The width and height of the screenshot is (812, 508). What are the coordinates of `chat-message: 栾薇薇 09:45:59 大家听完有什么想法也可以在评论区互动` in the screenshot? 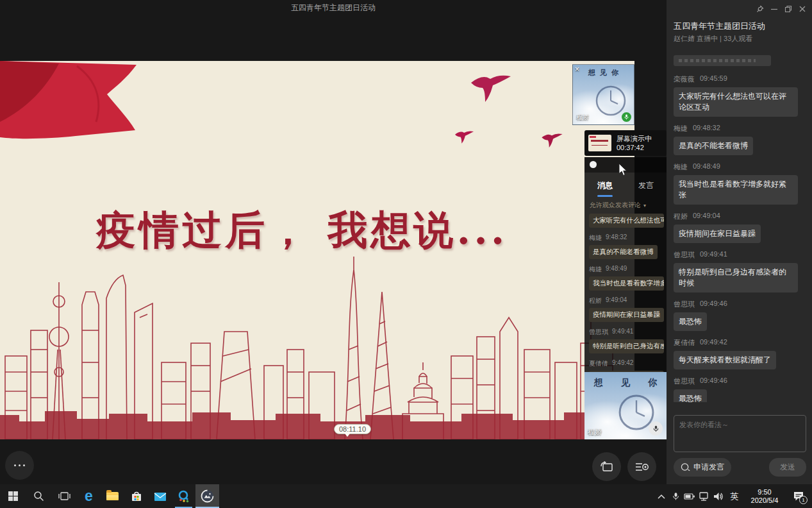 It's located at (741, 96).